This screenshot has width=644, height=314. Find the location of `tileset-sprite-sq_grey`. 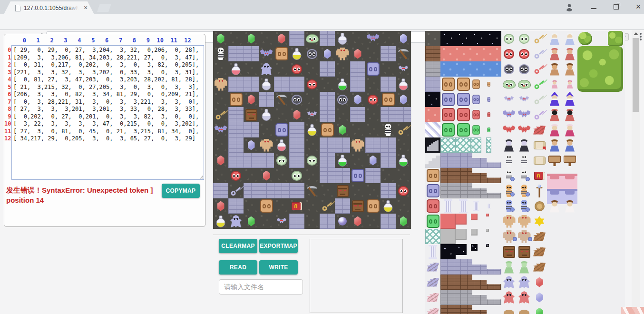

tileset-sprite-sq_grey is located at coordinates (461, 234).